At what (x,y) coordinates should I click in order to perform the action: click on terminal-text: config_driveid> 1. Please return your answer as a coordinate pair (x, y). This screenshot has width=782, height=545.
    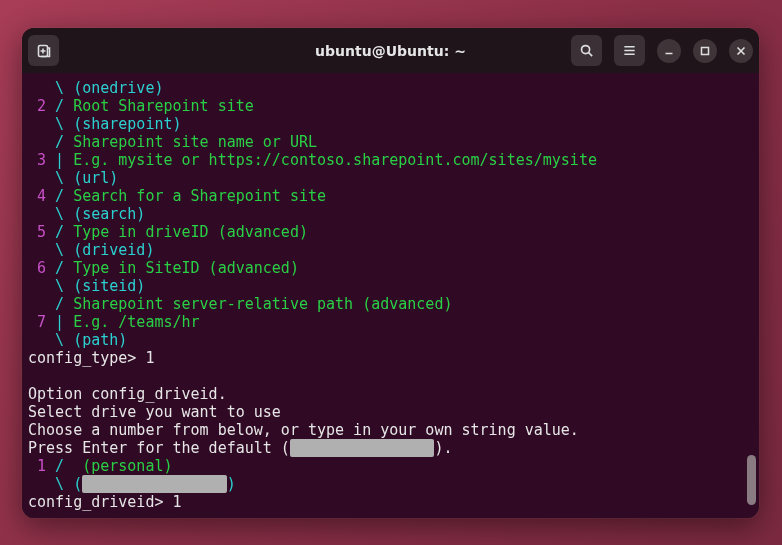
    Looking at the image, I should click on (105, 502).